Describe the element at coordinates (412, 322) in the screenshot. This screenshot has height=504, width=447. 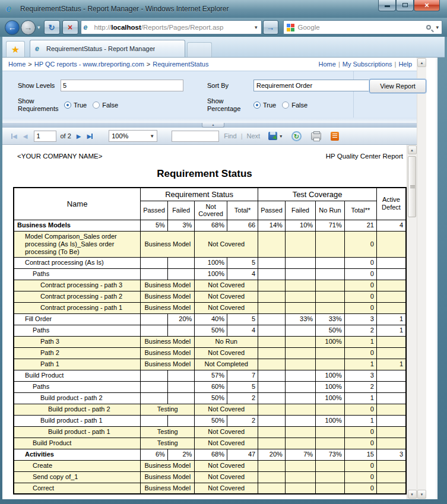
I see `scrollbar-track` at that location.